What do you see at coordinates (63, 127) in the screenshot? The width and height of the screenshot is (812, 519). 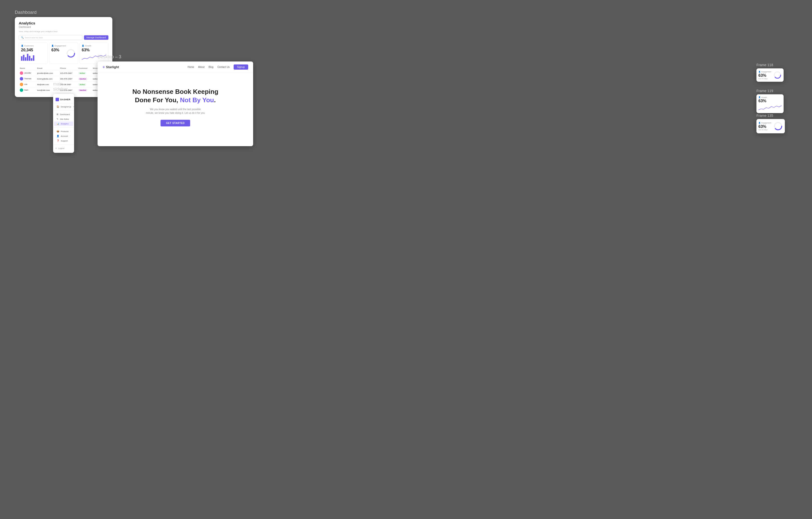 I see `divider2` at bounding box center [63, 127].